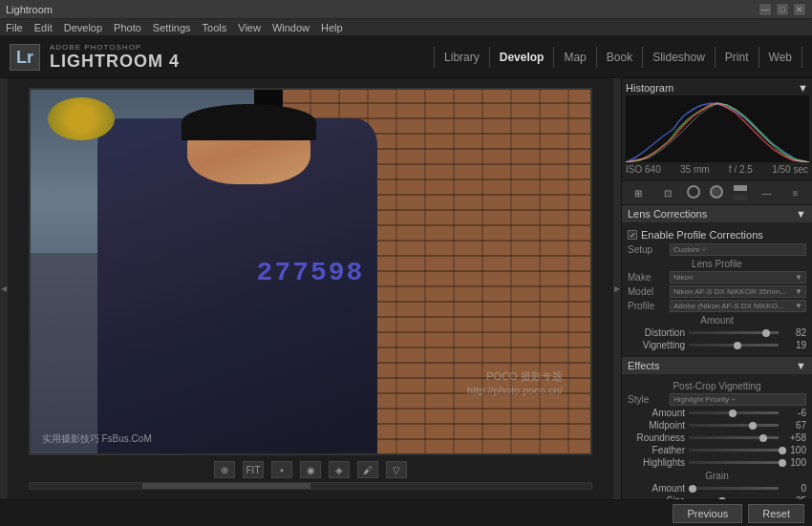 The image size is (812, 526). Describe the element at coordinates (716, 497) in the screenshot. I see `grain-size-row: Size 25` at that location.